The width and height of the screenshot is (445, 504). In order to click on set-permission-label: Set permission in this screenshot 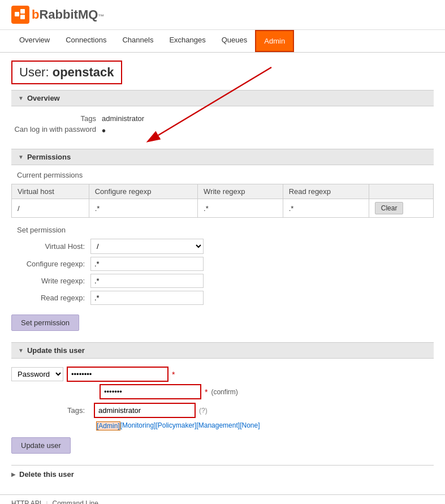, I will do `click(223, 230)`.